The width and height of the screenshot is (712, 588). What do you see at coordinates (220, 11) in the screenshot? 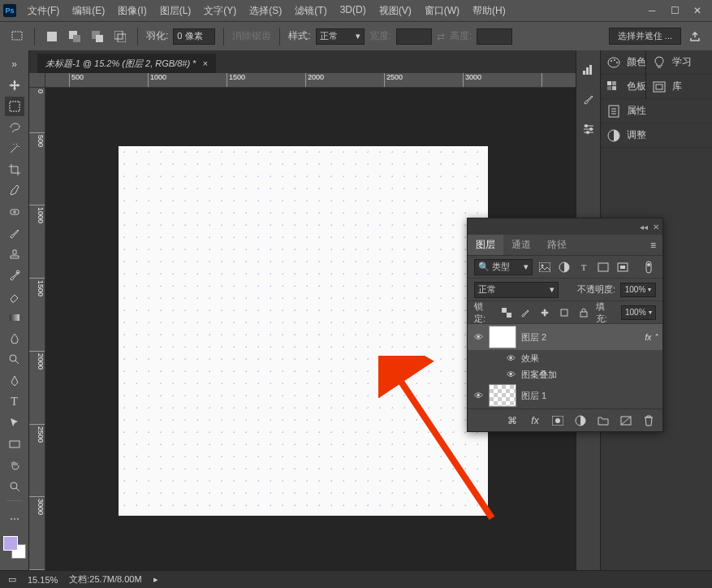
I see `menu-item: 文字(Y)` at bounding box center [220, 11].